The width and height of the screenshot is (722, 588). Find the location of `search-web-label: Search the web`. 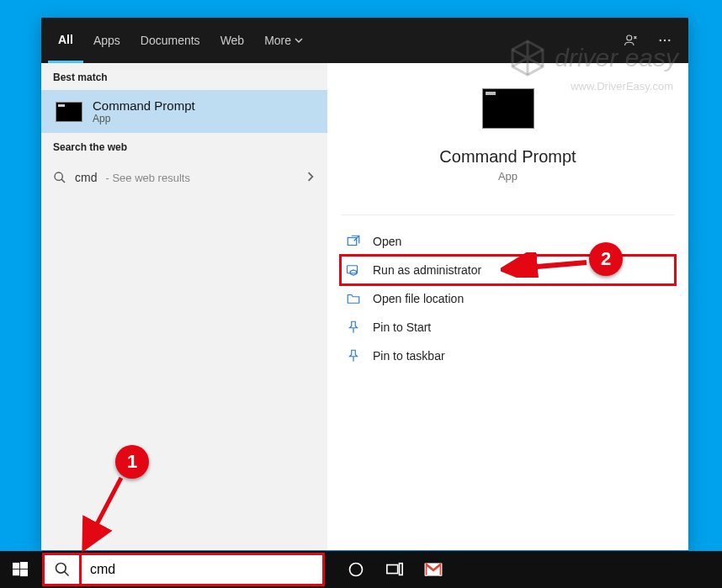

search-web-label: Search the web is located at coordinates (184, 146).